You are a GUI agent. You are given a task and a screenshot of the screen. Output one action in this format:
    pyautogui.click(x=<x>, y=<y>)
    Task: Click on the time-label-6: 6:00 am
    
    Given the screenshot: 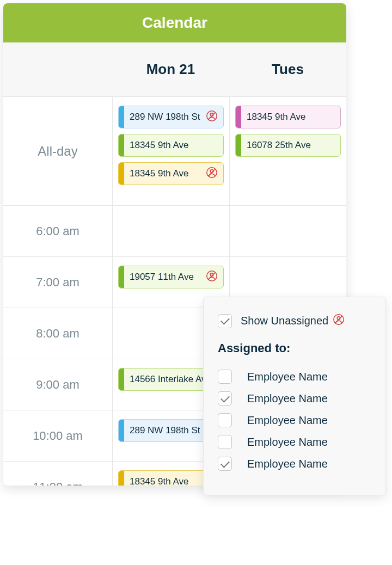 What is the action you would take?
    pyautogui.click(x=58, y=231)
    